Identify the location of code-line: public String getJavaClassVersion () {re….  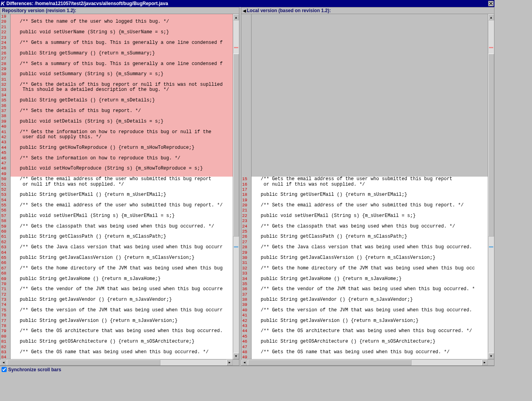
(122, 258).